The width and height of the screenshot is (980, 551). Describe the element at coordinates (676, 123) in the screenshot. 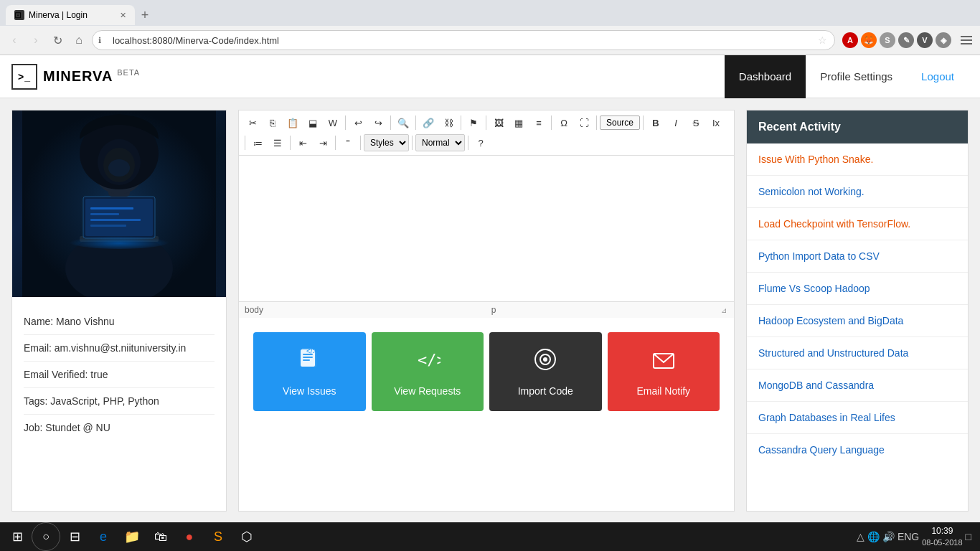

I see `toolbar-italic-button: I` at that location.